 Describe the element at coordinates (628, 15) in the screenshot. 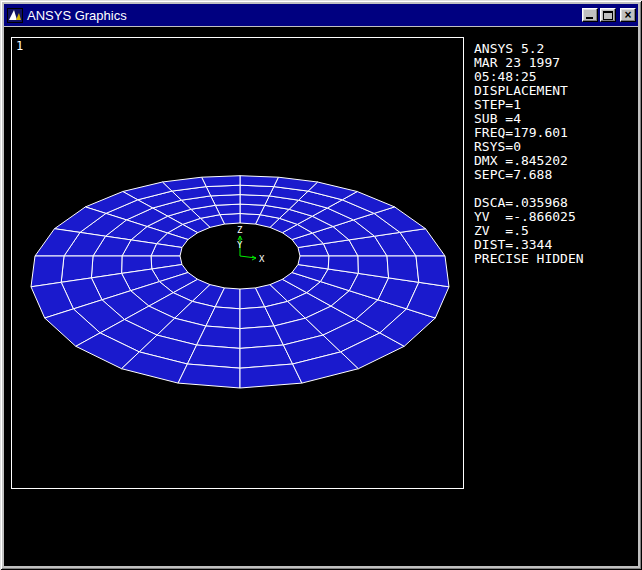

I see `close-icon: ×` at that location.